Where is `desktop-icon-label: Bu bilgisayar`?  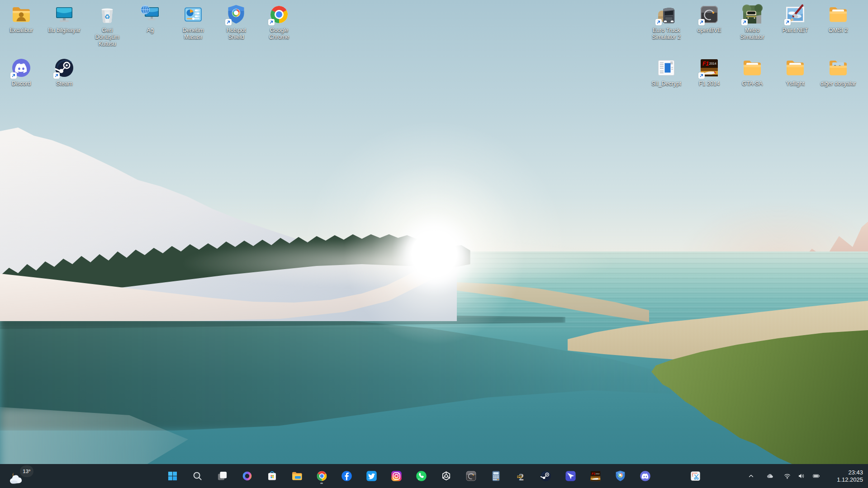
desktop-icon-label: Bu bilgisayar is located at coordinates (64, 31).